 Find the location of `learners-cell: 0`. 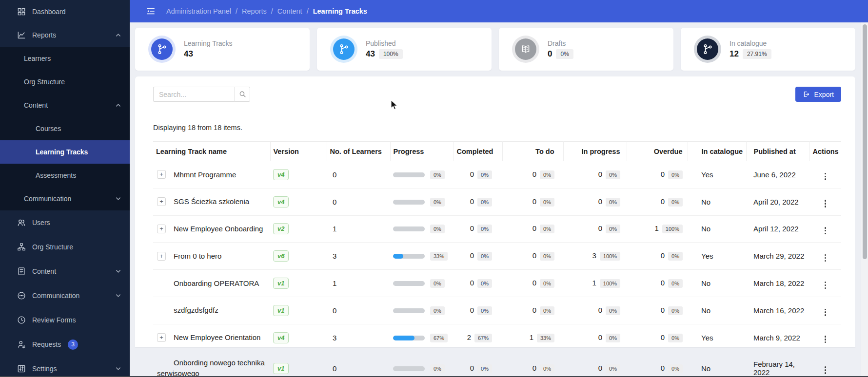

learners-cell: 0 is located at coordinates (358, 175).